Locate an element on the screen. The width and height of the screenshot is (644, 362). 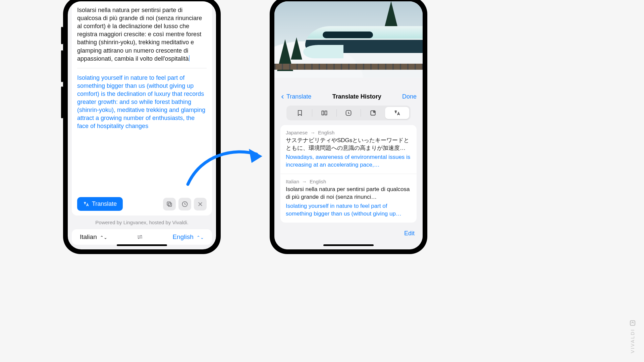
history-source: Isolarsi nella natura per sentirsi parte… is located at coordinates (348, 193).